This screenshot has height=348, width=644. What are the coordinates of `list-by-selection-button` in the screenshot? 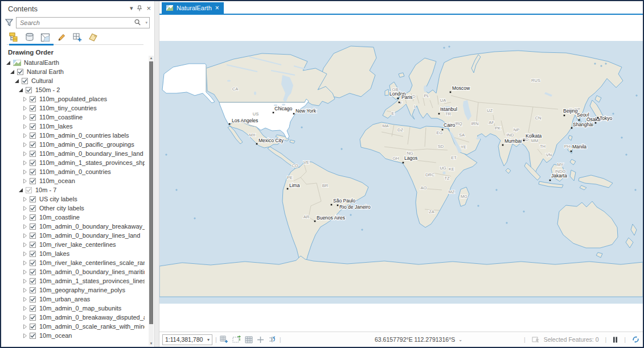 It's located at (46, 38).